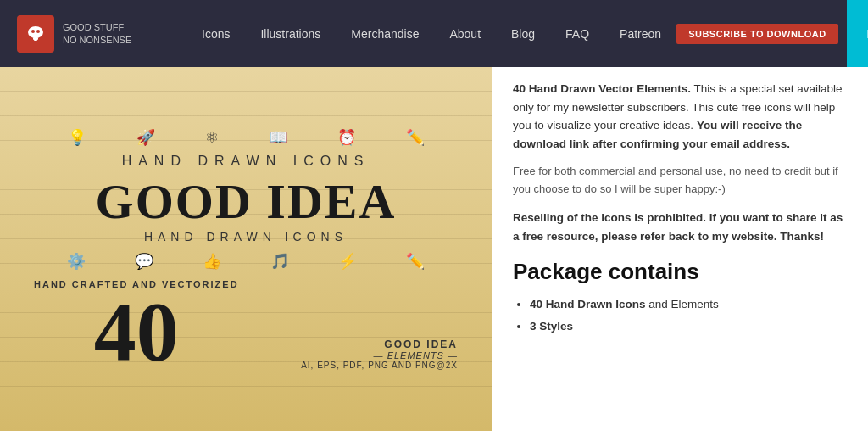 This screenshot has height=431, width=868. I want to click on logo-line2: NO NONSENSE, so click(97, 40).